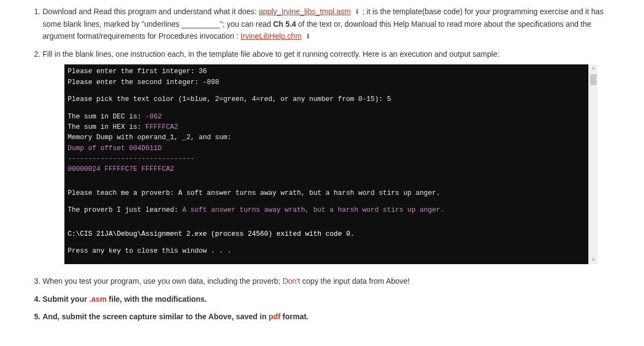 The width and height of the screenshot is (644, 346). I want to click on link-help-chm: IrvineLibHelp.chm, so click(271, 36).